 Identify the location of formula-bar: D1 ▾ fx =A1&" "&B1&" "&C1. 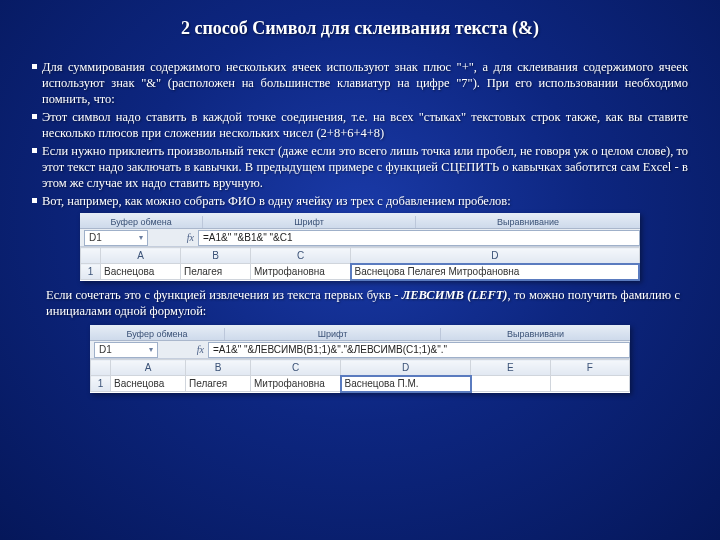
(360, 238).